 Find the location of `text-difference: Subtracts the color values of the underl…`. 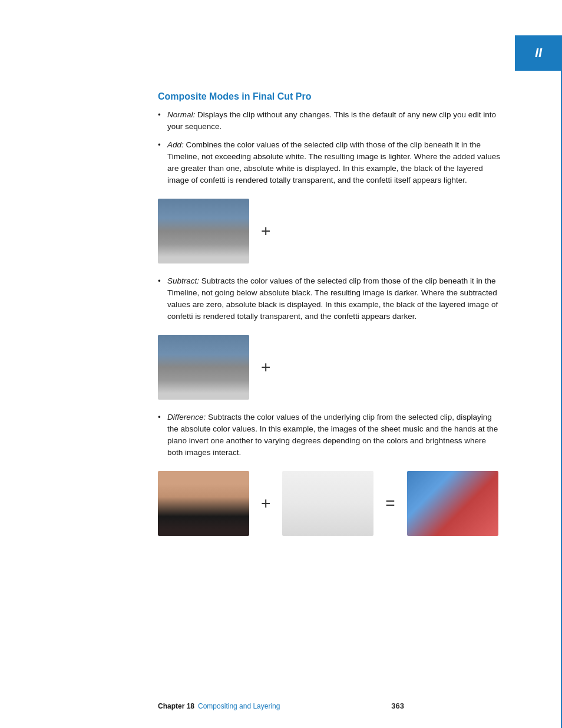

text-difference: Subtracts the color values of the underl… is located at coordinates (332, 435).